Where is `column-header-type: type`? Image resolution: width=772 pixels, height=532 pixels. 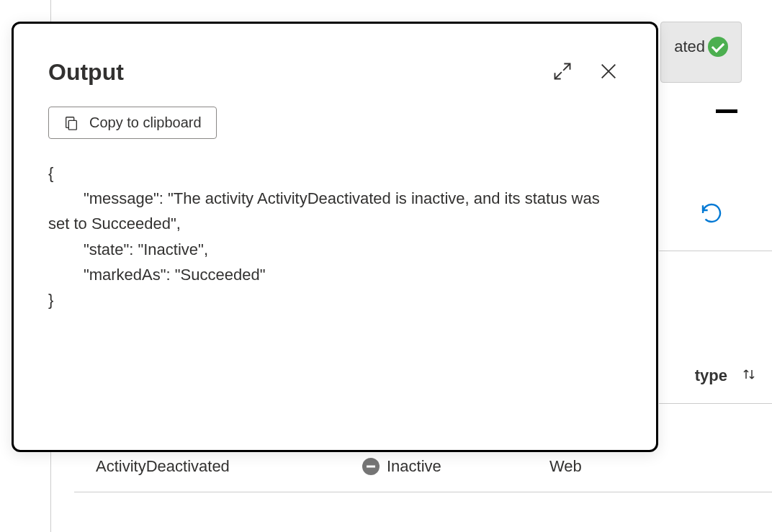
column-header-type: type is located at coordinates (726, 376).